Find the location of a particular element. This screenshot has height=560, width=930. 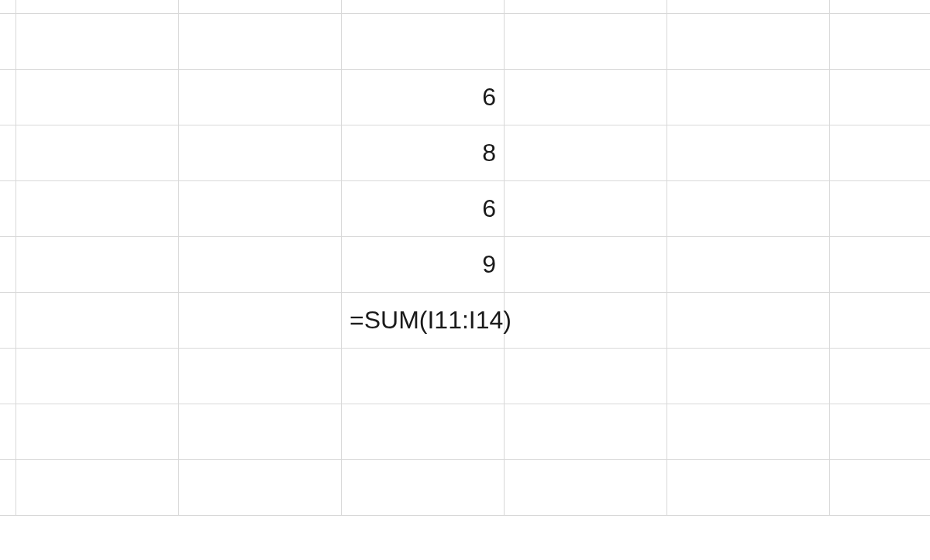

cell-value: 9 is located at coordinates (489, 265).